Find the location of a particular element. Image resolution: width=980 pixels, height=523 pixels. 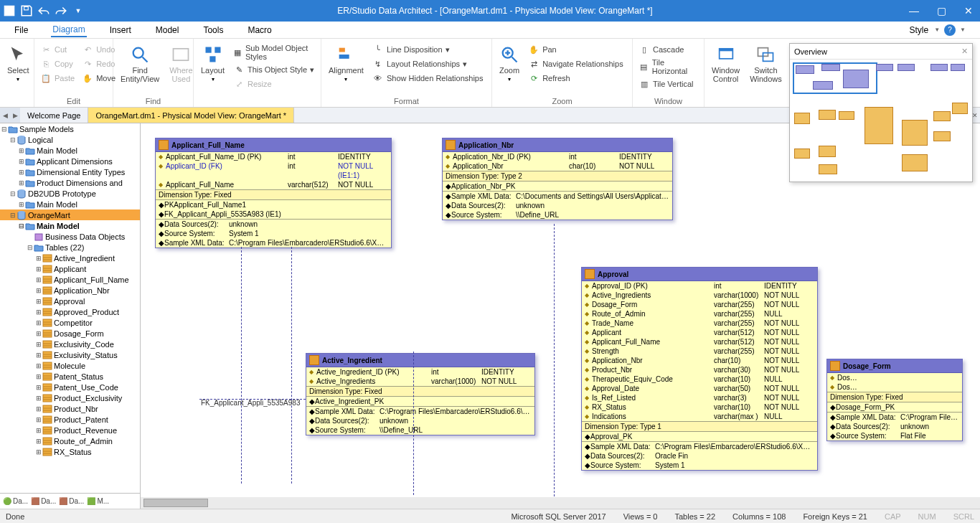

tree-item: ⊞Exclusivity_Status is located at coordinates (70, 354).